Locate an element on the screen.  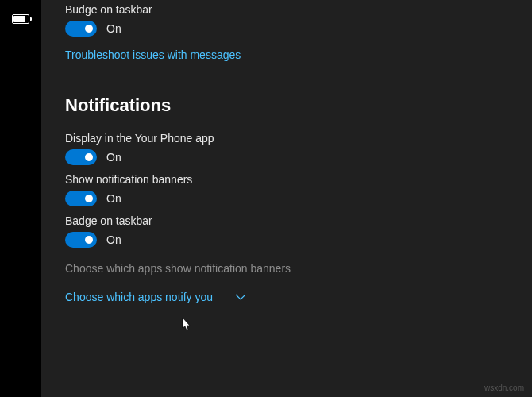
badge-taskbar-toggle is located at coordinates (81, 240).